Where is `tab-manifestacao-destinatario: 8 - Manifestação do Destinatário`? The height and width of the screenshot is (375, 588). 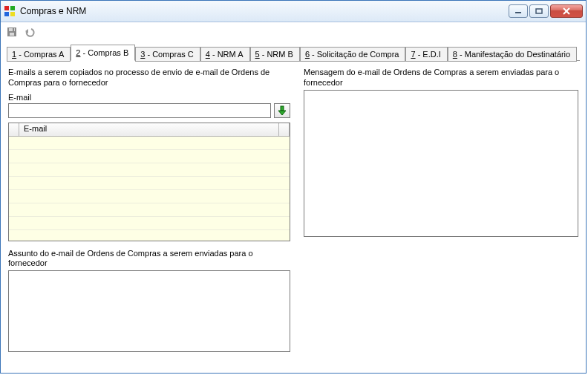
tab-manifestacao-destinatario: 8 - Manifestação do Destinatário is located at coordinates (512, 54).